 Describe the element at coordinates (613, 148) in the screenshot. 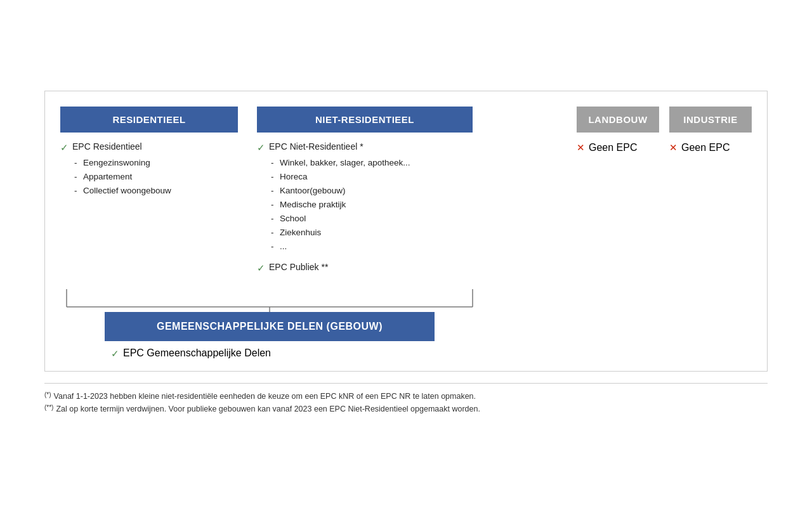

I see `landbouw-geen-epc-label: Geen EPC` at that location.